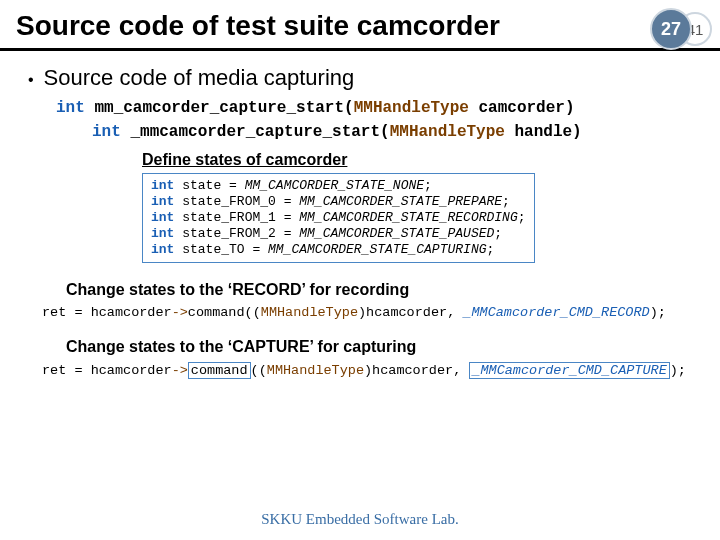 The width and height of the screenshot is (720, 540). Describe the element at coordinates (370, 370) in the screenshot. I see `code-line-2: ret = hcamcorder->command((MMHandleType)…` at that location.